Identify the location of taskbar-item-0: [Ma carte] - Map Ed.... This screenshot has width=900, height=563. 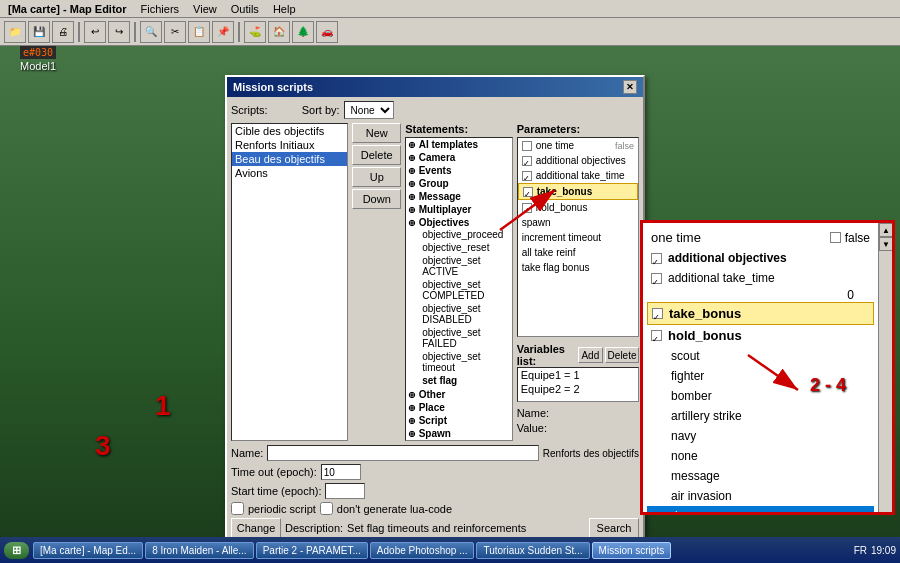
(88, 550).